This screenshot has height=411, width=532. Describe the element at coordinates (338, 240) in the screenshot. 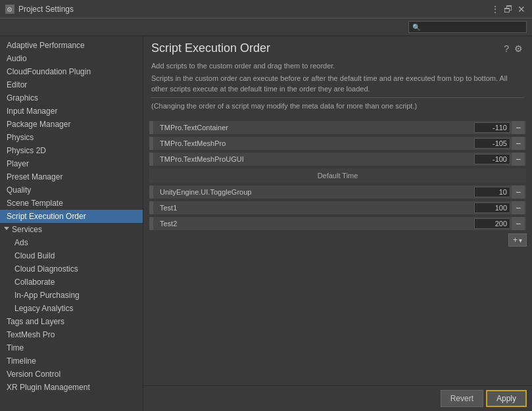

I see `add-script-row: + ▾` at that location.